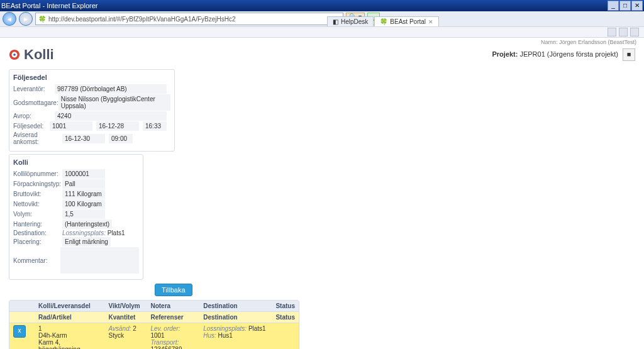  I want to click on avsand-value: 2, so click(135, 328).